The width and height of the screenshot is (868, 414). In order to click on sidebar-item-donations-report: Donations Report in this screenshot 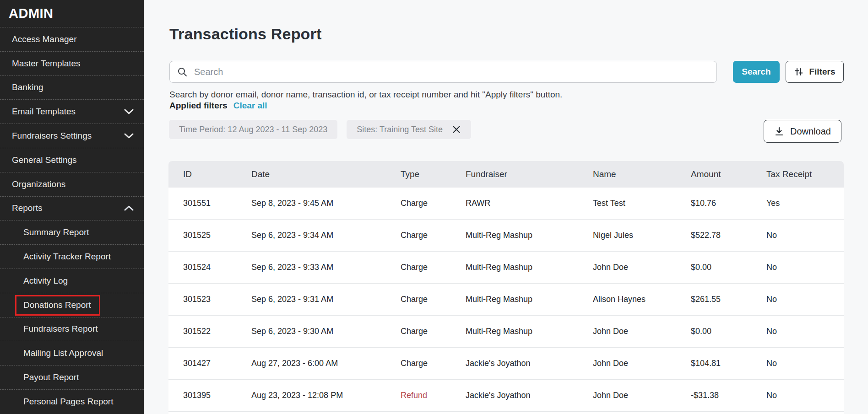, I will do `click(72, 305)`.